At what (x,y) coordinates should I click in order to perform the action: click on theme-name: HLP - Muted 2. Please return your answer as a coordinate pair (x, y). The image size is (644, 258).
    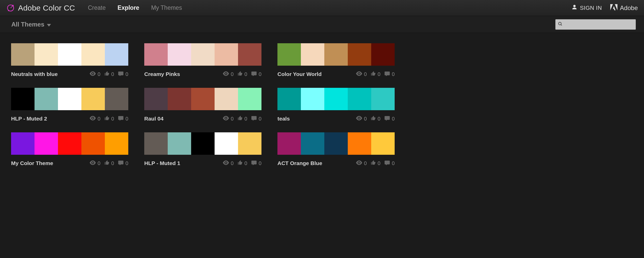
    Looking at the image, I should click on (29, 119).